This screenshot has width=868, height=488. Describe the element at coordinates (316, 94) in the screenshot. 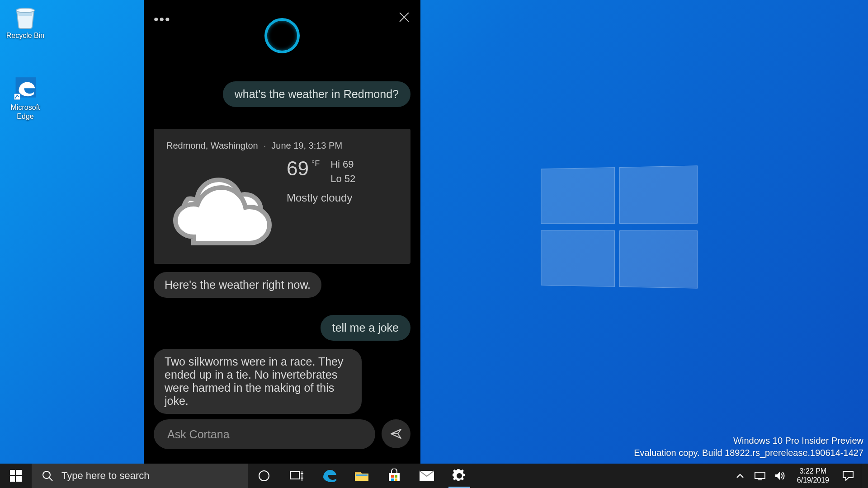

I see `user-message: what's the weather in Redmond?` at that location.